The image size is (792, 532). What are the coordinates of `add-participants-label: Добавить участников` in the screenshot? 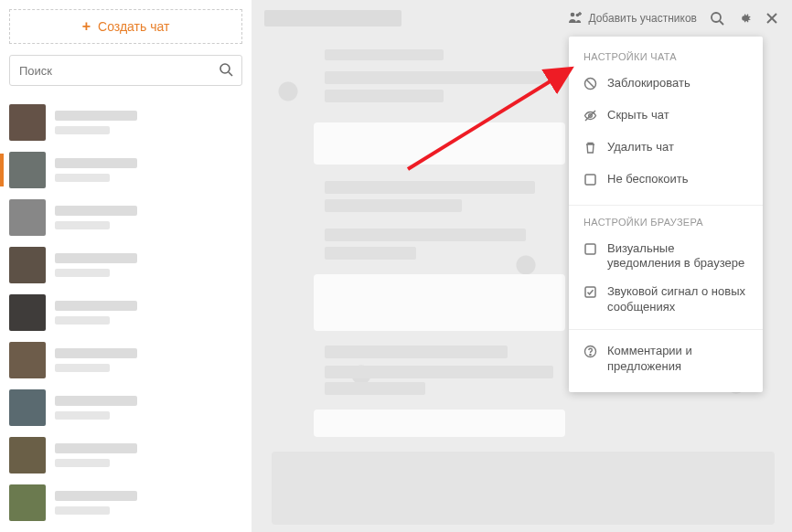 It's located at (642, 18).